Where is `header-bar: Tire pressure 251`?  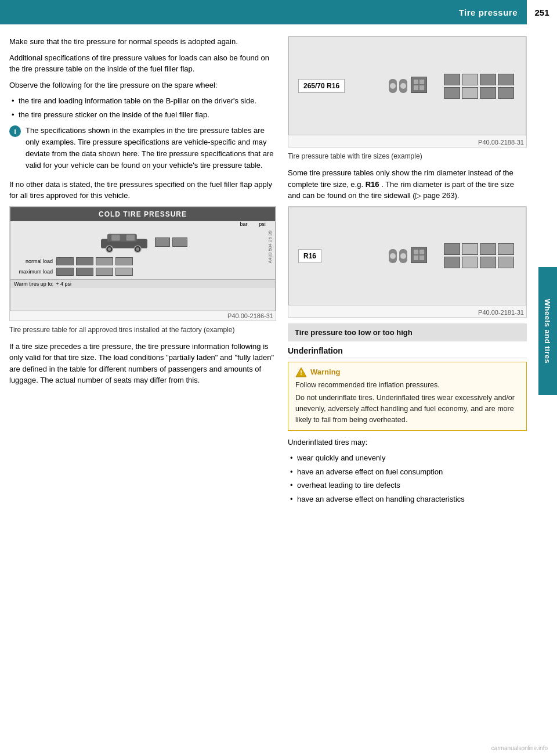 header-bar: Tire pressure 251 is located at coordinates (278, 12).